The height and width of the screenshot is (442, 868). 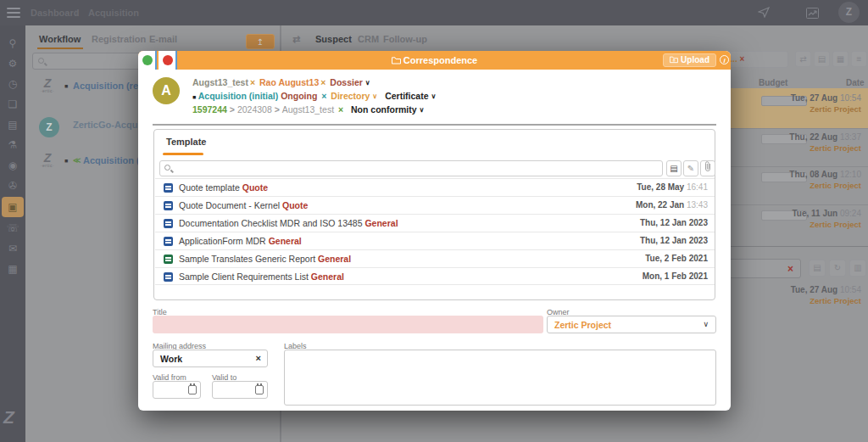 I want to click on divider, so click(x=434, y=125).